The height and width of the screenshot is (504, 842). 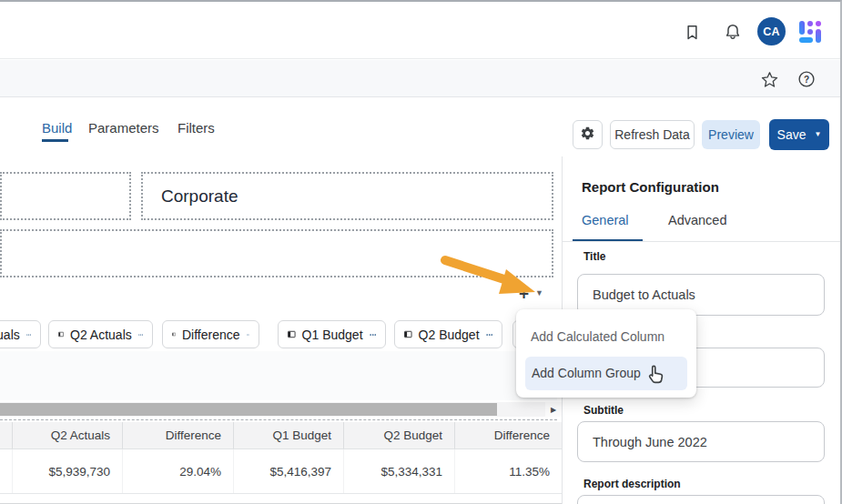 What do you see at coordinates (605, 220) in the screenshot?
I see `tab-general: General` at bounding box center [605, 220].